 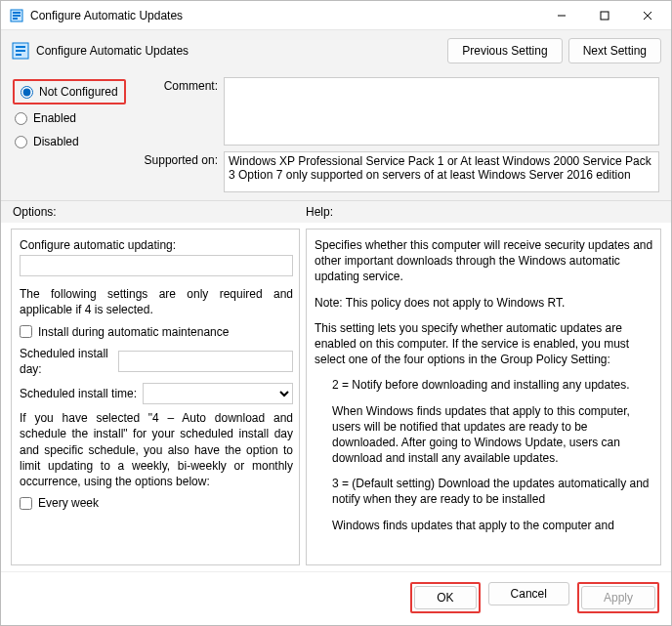 What do you see at coordinates (76, 135) in the screenshot?
I see `state-radio-group: Not Configured Enabled Disabled` at bounding box center [76, 135].